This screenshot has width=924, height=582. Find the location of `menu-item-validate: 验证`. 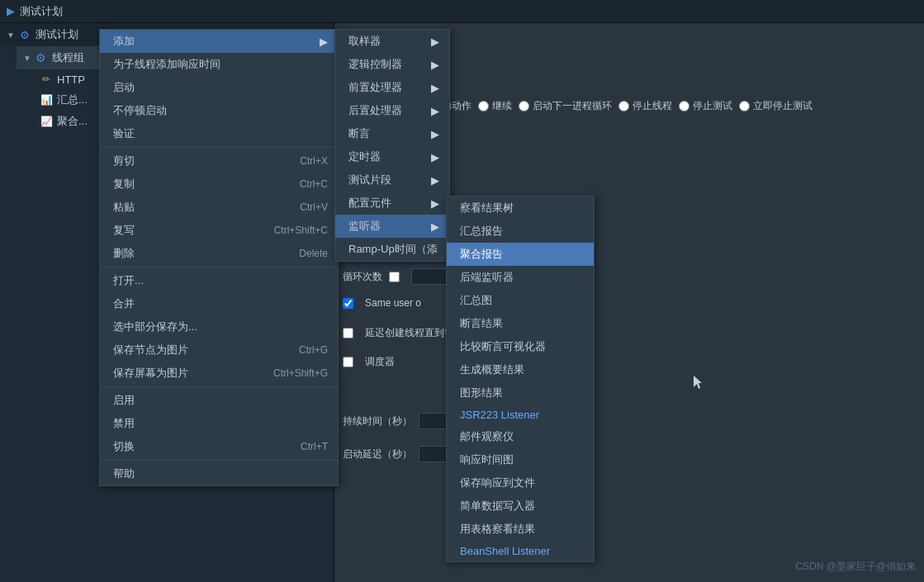

menu-item-validate: 验证 is located at coordinates (219, 134).